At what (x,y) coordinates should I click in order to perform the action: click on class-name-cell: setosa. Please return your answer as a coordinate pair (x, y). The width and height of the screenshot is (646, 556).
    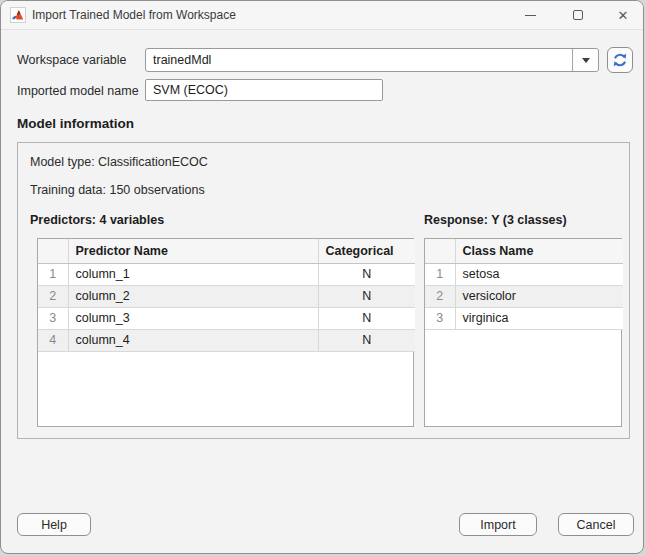
    Looking at the image, I should click on (539, 274).